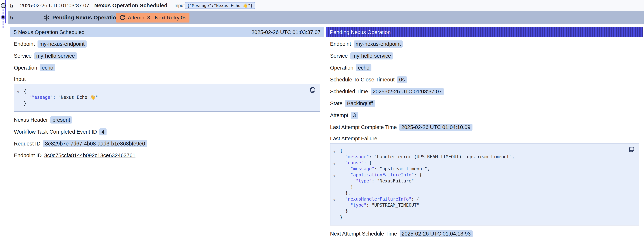 This screenshot has width=644, height=239. Describe the element at coordinates (103, 132) in the screenshot. I see `field-value-chip: 4` at that location.